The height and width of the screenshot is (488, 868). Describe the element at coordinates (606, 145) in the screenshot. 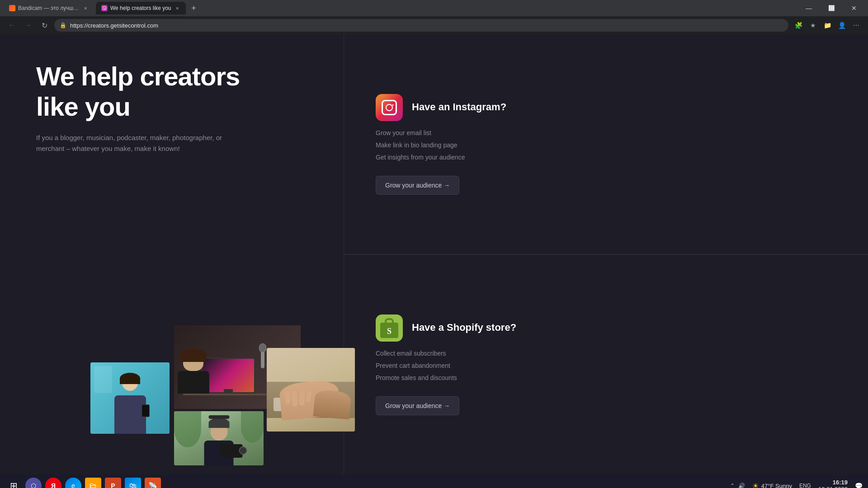

I see `instagram-feature-2: Make link in bio landing page` at that location.